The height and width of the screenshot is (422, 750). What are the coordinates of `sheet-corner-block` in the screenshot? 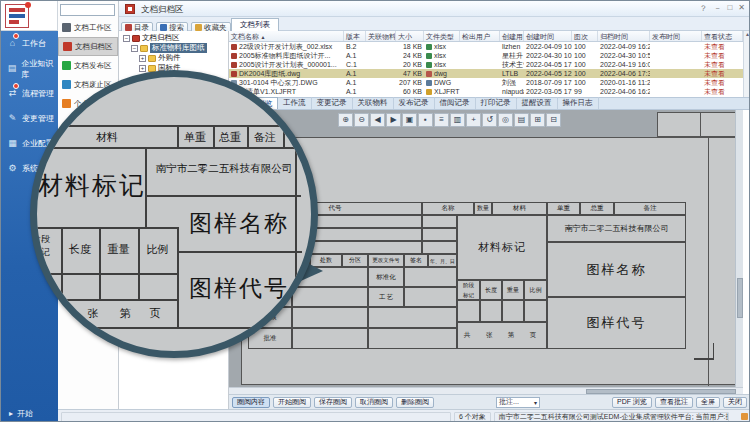 It's located at (698, 124).